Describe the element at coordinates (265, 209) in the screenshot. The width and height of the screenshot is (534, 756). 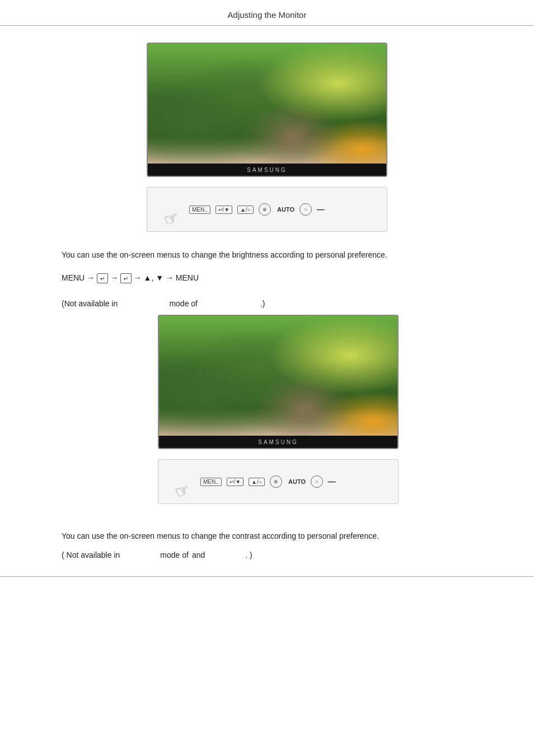
I see `ctrl-grid-icon: ⊕` at that location.